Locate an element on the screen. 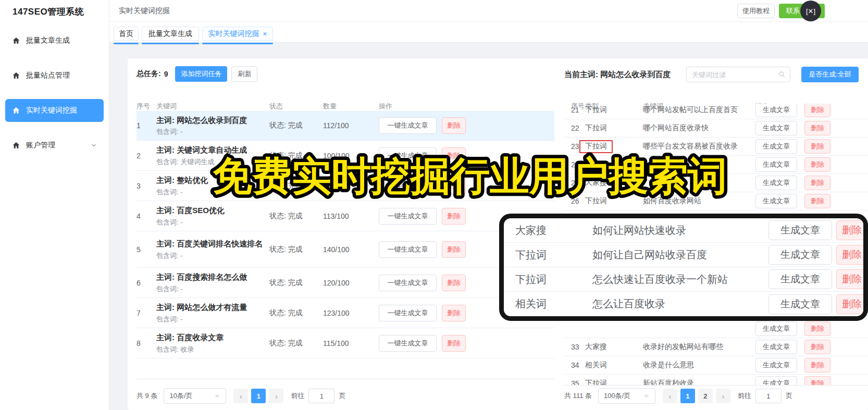 This screenshot has height=410, width=868. tab-batch-article: 批量文章生成 is located at coordinates (170, 33).